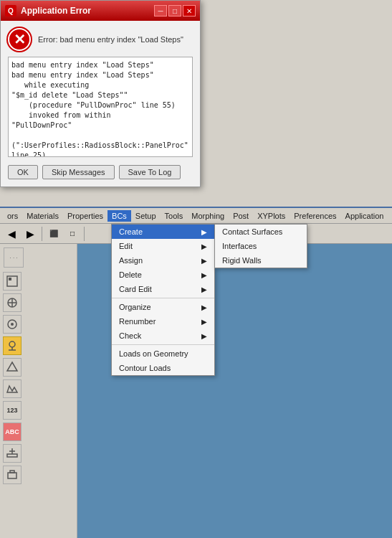 The width and height of the screenshot is (392, 538). Describe the element at coordinates (39, 365) in the screenshot. I see `sidebar-icon-group: · · · 123 ABC` at that location.